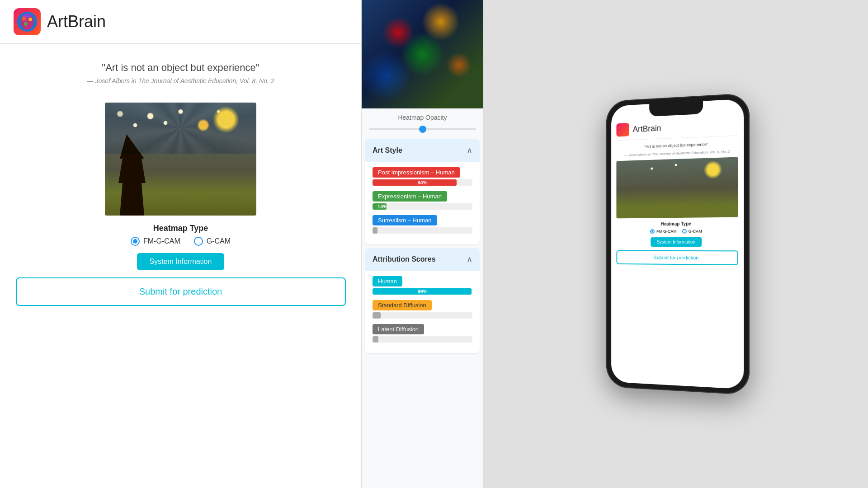 Image resolution: width=868 pixels, height=488 pixels. Describe the element at coordinates (678, 244) in the screenshot. I see `phone-mockup: ArtBrain "Art is not an object but exper…` at that location.